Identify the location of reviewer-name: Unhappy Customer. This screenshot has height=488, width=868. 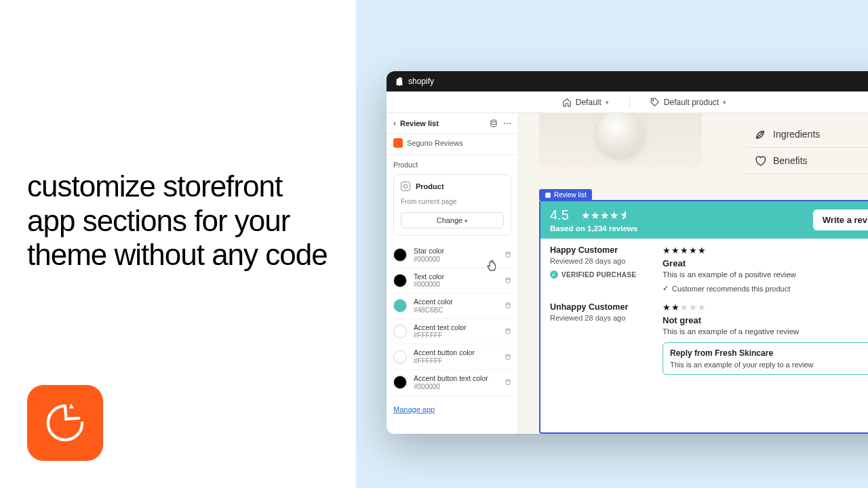
(601, 307).